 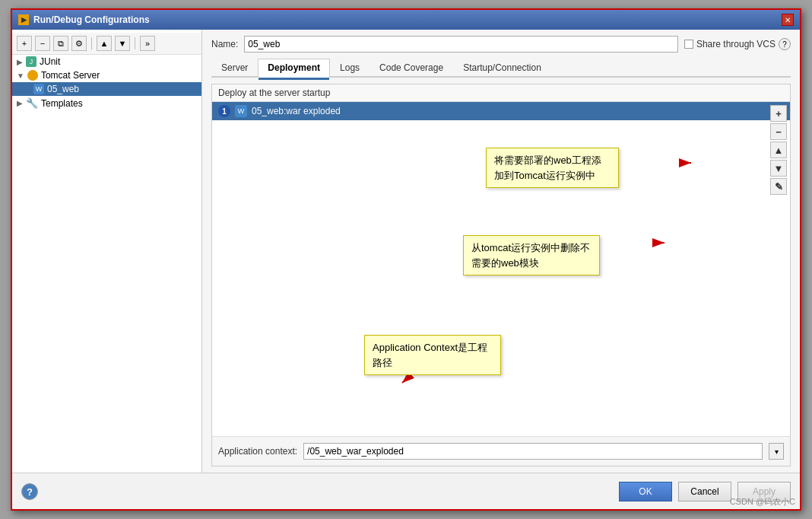 What do you see at coordinates (79, 43) in the screenshot?
I see `settings-config-button: ⚙` at bounding box center [79, 43].